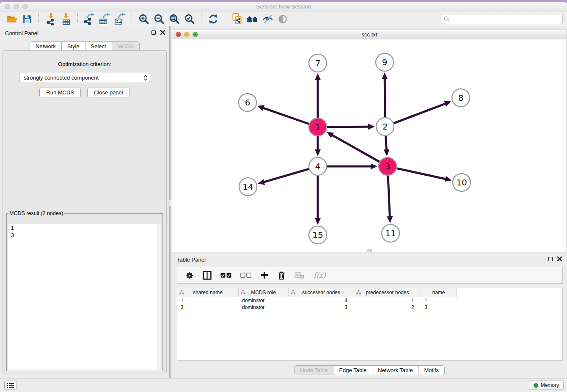 The height and width of the screenshot is (392, 567). I want to click on column-header-successor-nodes: successor nodes, so click(322, 293).